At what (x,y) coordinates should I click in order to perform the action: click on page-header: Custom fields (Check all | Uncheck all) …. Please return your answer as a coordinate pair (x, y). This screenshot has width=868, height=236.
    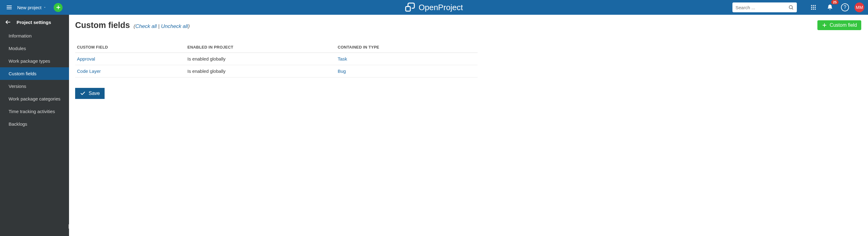
    Looking at the image, I should click on (472, 25).